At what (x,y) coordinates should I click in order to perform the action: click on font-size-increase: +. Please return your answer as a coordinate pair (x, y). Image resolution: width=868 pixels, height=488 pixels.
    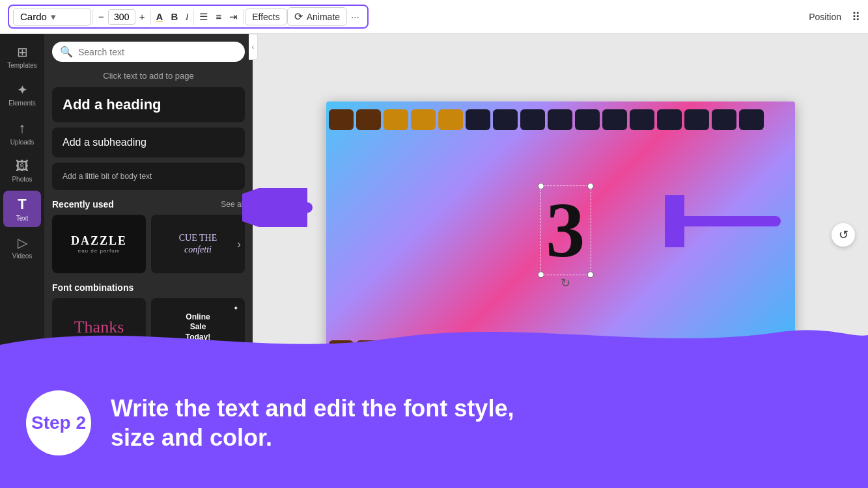
    Looking at the image, I should click on (142, 17).